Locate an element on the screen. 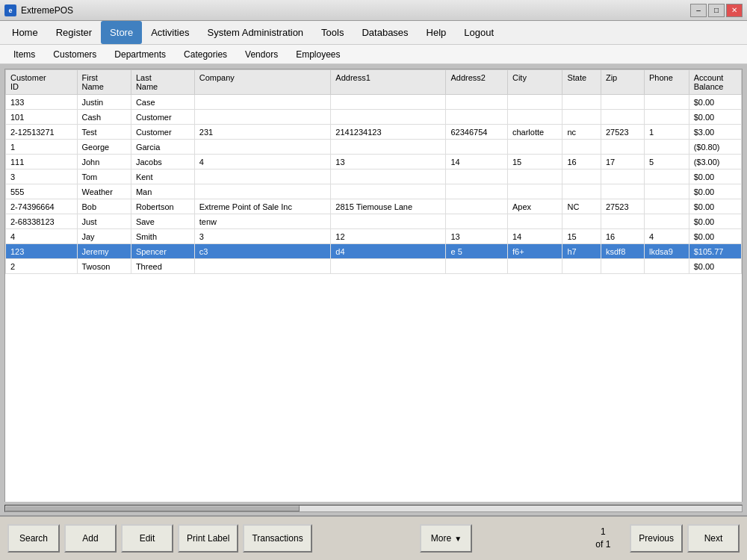 Image resolution: width=747 pixels, height=560 pixels. minimize-button: – is located at coordinates (698, 10).